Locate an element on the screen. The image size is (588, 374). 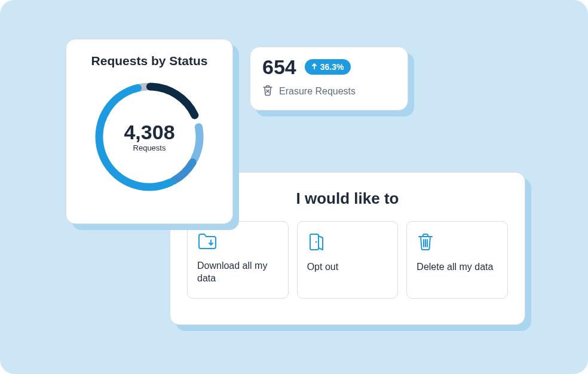
status-card-title: Requests by Status is located at coordinates (149, 61).